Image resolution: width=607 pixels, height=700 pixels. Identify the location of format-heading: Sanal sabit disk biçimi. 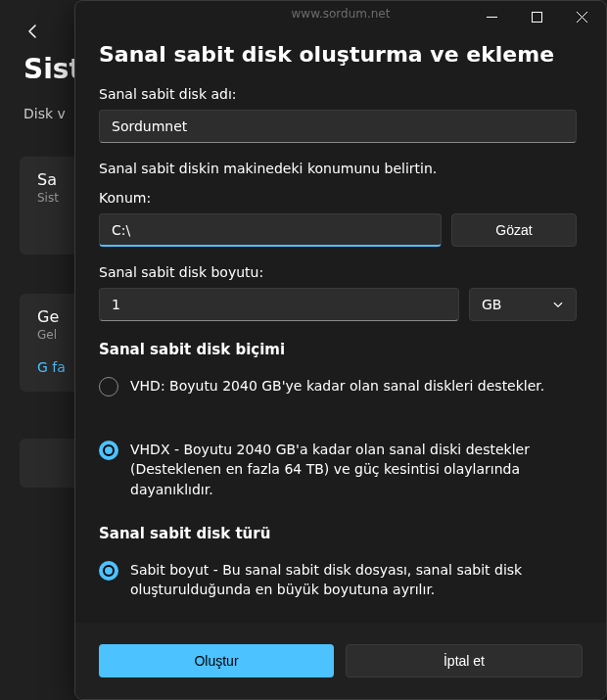
(338, 350).